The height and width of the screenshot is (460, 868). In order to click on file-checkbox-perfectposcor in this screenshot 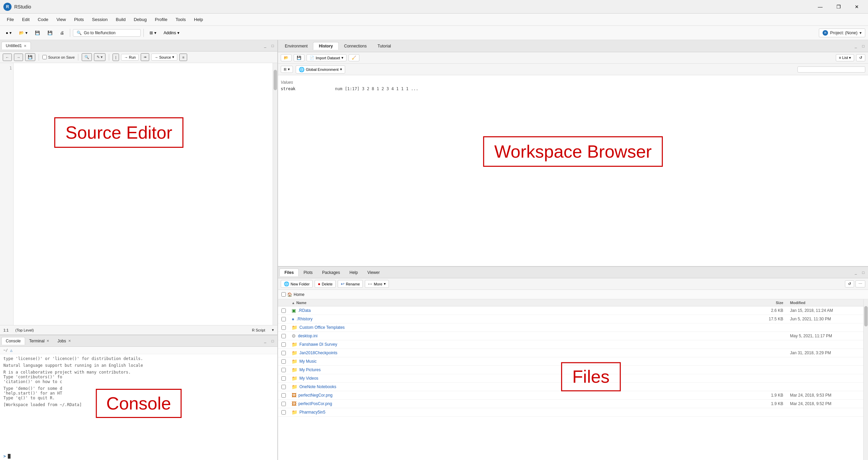, I will do `click(287, 404)`.